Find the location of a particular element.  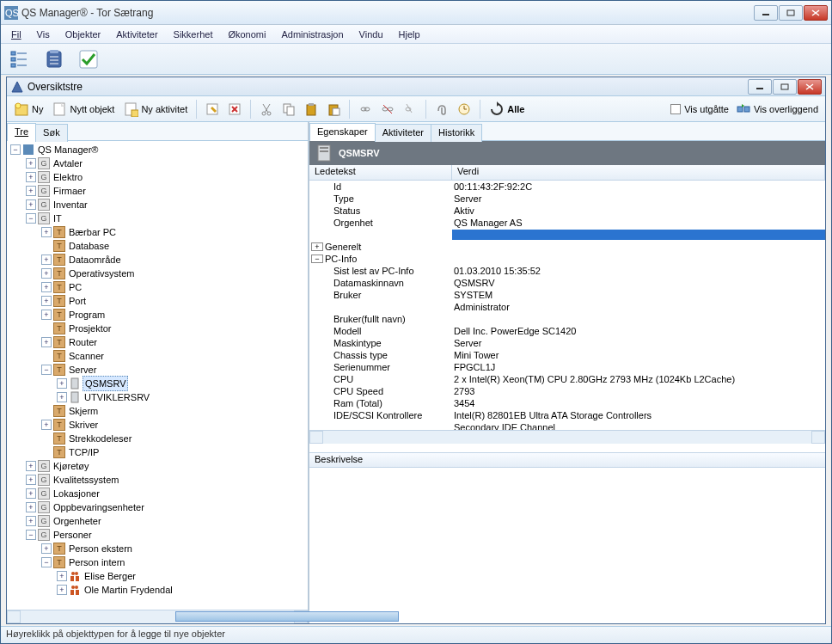

itb-link-icon is located at coordinates (365, 109).